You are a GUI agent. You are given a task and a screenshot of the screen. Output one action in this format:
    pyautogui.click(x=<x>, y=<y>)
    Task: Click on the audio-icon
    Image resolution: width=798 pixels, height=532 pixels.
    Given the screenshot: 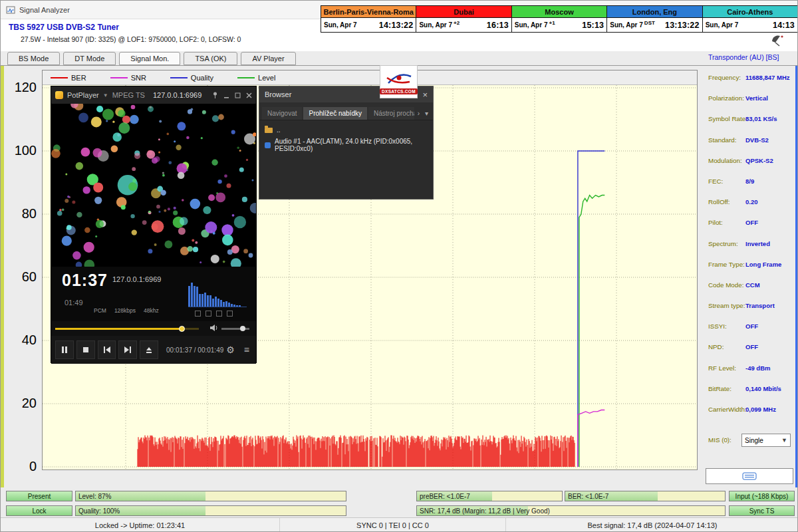 What is the action you would take?
    pyautogui.click(x=267, y=145)
    